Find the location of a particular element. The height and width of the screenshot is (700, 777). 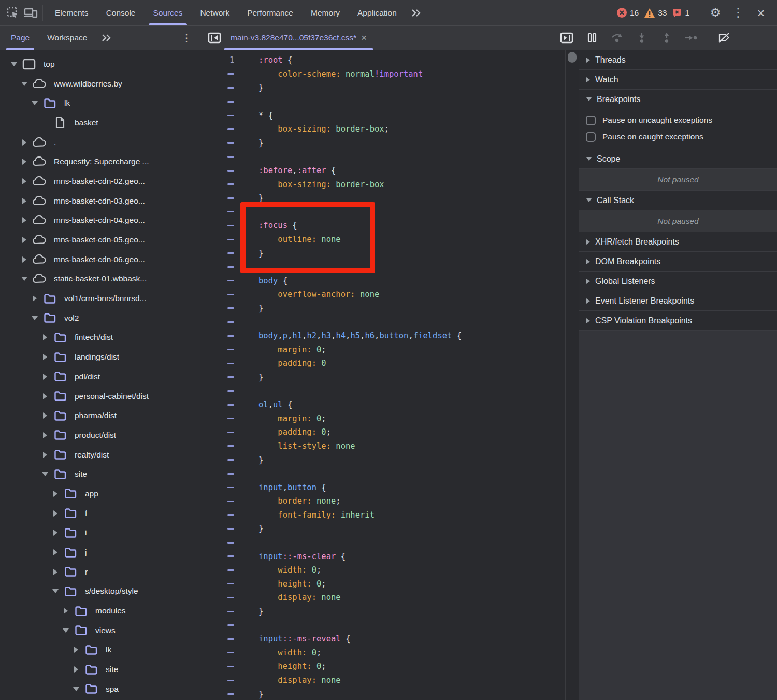

tree-item-product-dist: product/dist is located at coordinates (100, 435).